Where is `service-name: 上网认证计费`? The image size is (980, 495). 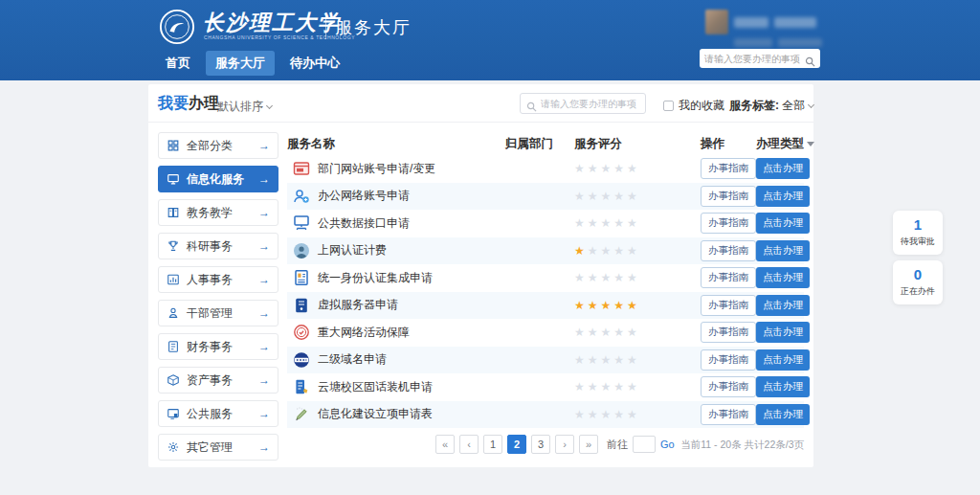 service-name: 上网认证计费 is located at coordinates (352, 251).